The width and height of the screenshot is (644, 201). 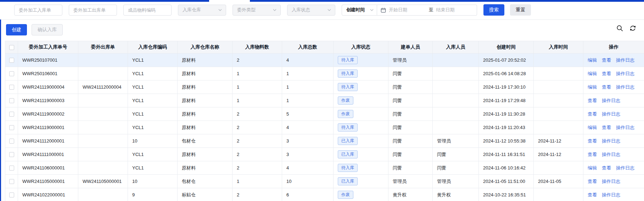 What do you see at coordinates (103, 182) in the screenshot?
I see `cell-outbound_no: WW241105000001` at bounding box center [103, 182].